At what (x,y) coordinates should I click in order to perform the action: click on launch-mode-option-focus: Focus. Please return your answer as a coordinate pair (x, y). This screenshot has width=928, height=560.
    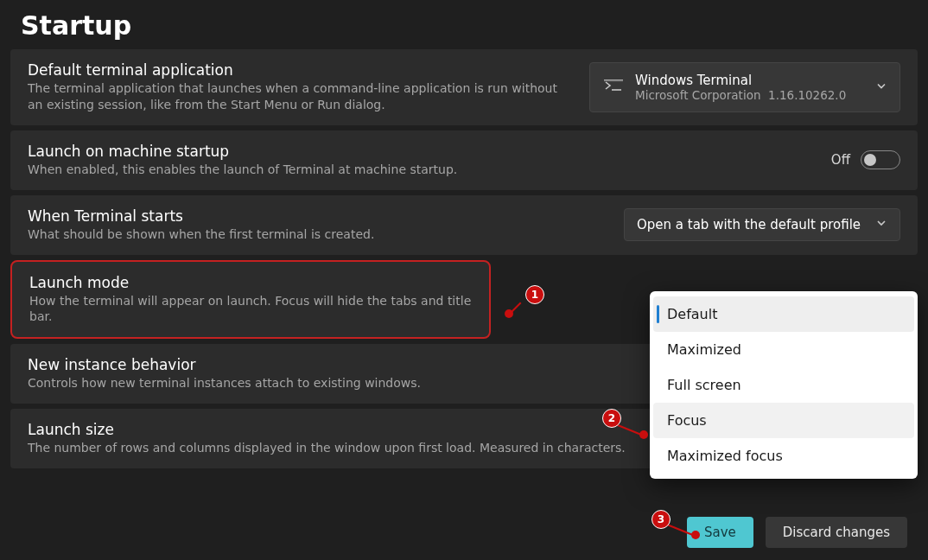
    Looking at the image, I should click on (784, 420).